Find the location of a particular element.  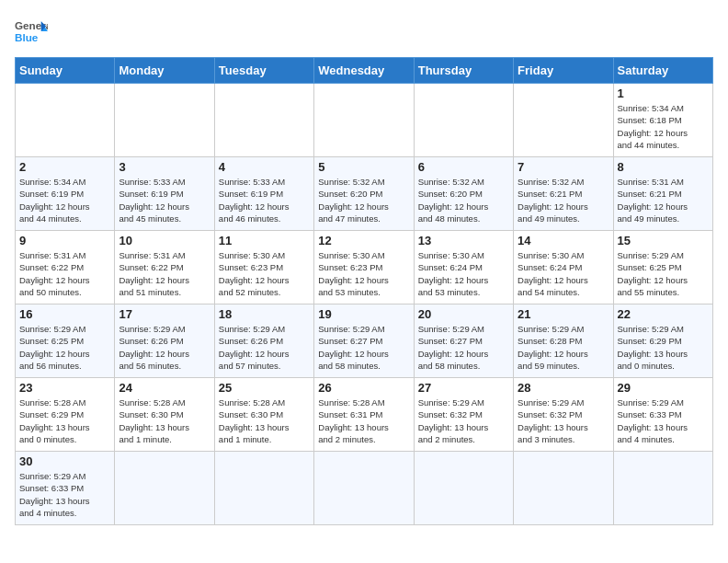

day-number: 18 is located at coordinates (265, 315).